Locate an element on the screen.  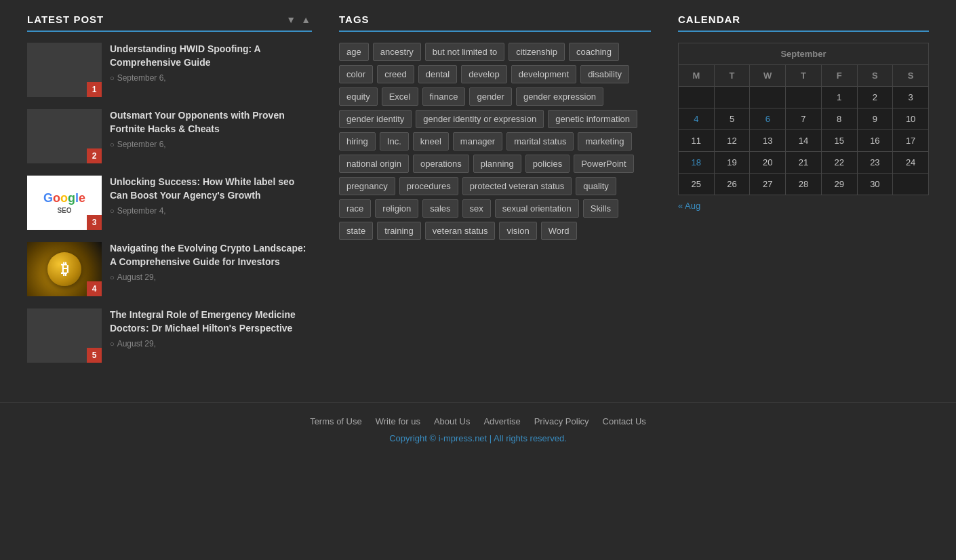
tag-item: vision is located at coordinates (518, 231).